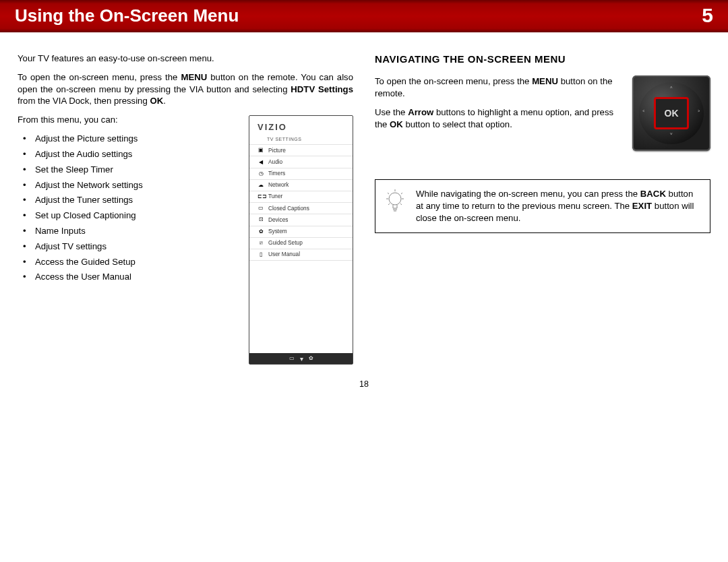  Describe the element at coordinates (543, 206) in the screenshot. I see `tip-box: While navigating the on-screen menu, you…` at that location.